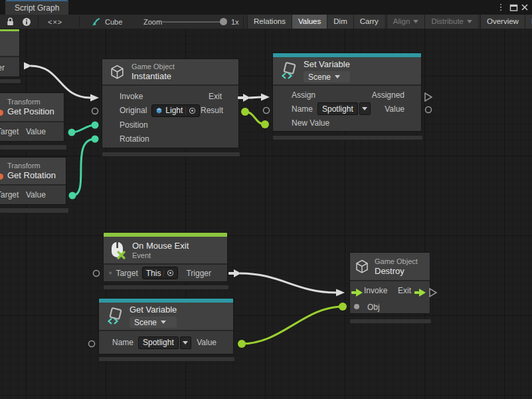  I want to click on node-set-variable: Set Variable Scene Assign Assigned Name …, so click(347, 92).